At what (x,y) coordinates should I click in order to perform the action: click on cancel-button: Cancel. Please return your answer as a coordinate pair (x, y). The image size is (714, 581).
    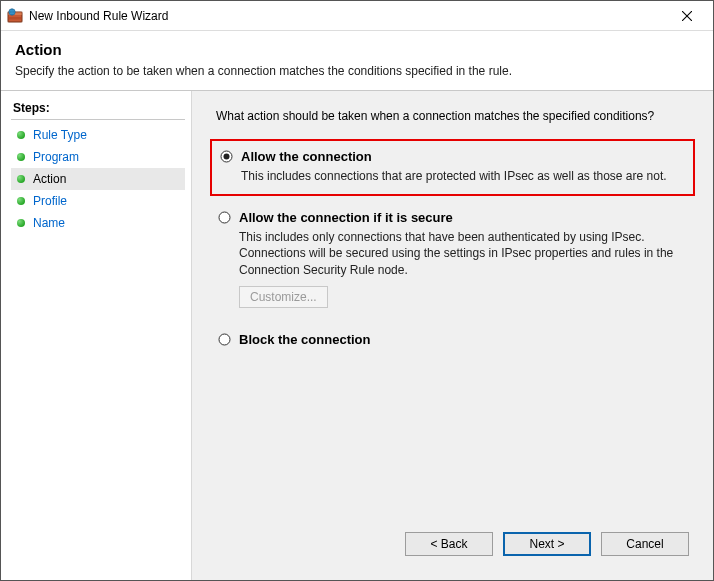
    Looking at the image, I should click on (645, 544).